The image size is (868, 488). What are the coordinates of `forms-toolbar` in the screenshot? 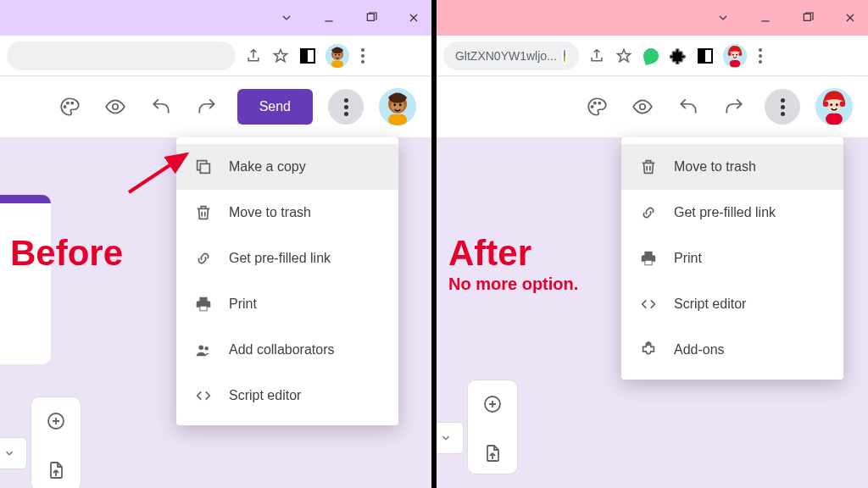 It's located at (653, 107).